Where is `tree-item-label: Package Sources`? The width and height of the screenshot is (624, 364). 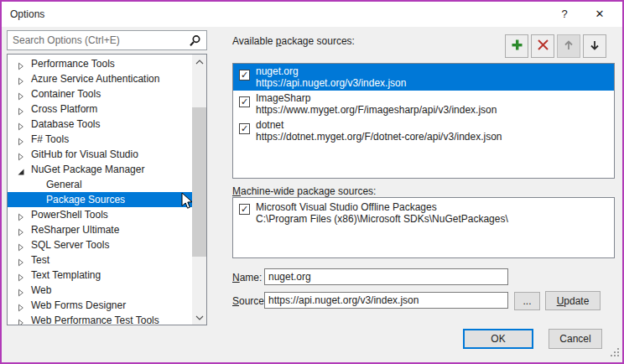
tree-item-label: Package Sources is located at coordinates (86, 200).